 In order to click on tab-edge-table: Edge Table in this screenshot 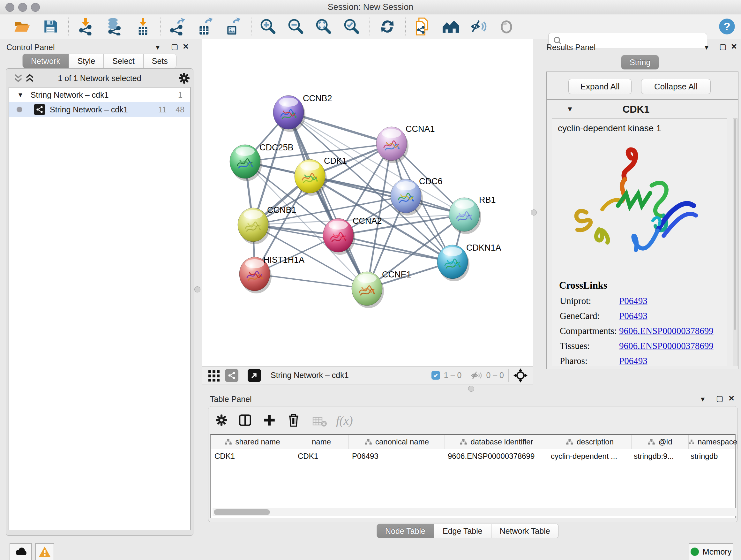, I will do `click(463, 531)`.